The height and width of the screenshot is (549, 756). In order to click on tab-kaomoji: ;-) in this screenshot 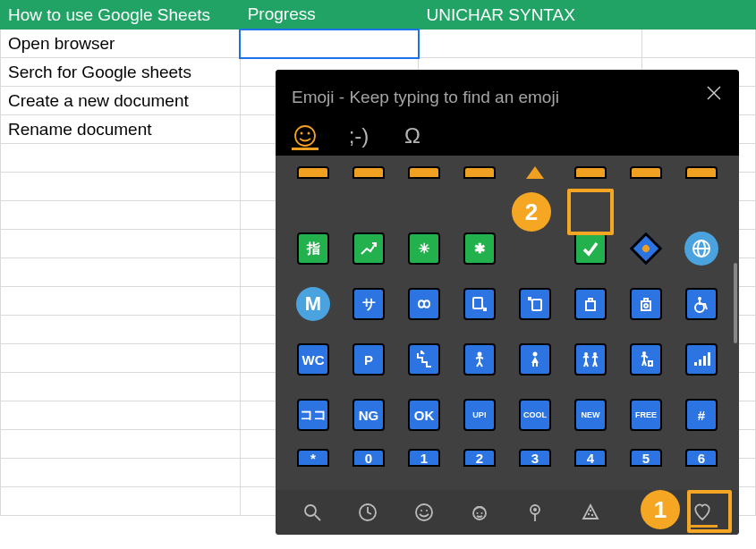, I will do `click(359, 137)`.